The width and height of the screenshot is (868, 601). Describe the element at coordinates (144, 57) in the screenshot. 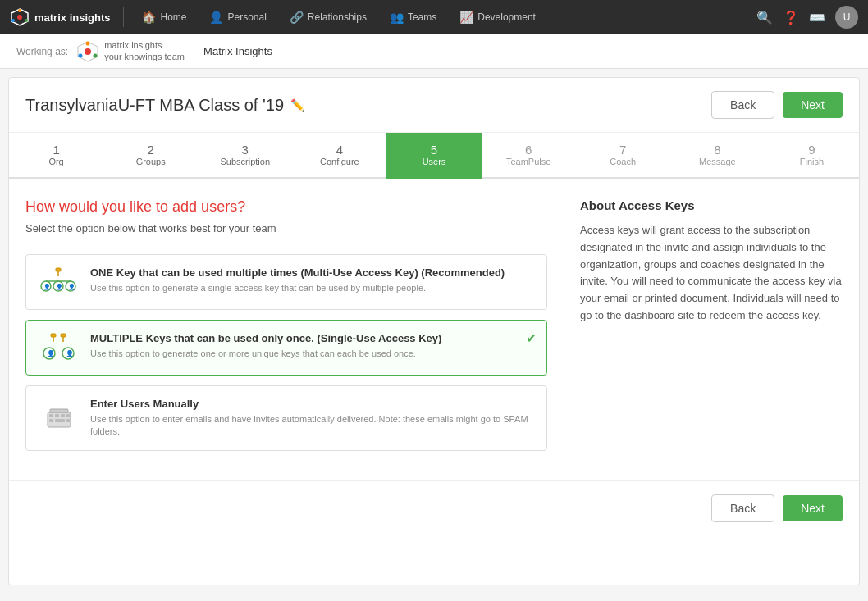

I see `org-small-tagline: your knowings team` at that location.